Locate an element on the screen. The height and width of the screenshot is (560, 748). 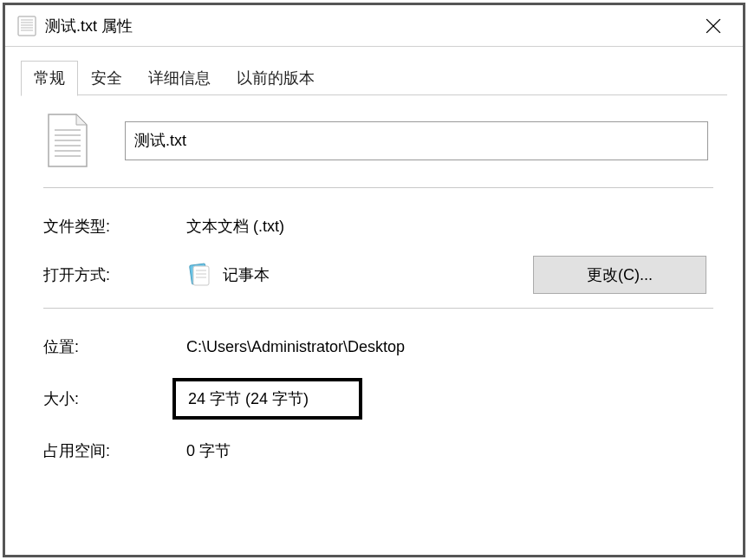
openwith-row: 打开方式: 记事本 更改(C)... is located at coordinates (378, 275).